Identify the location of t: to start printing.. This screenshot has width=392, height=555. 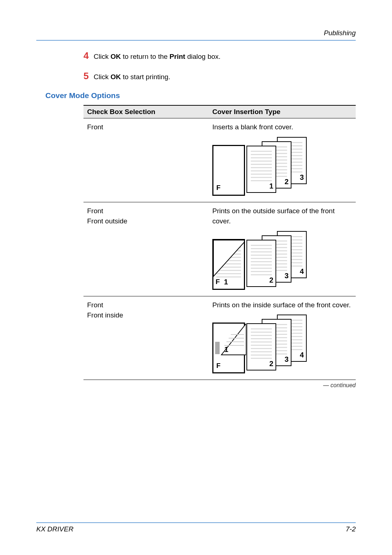
(146, 77).